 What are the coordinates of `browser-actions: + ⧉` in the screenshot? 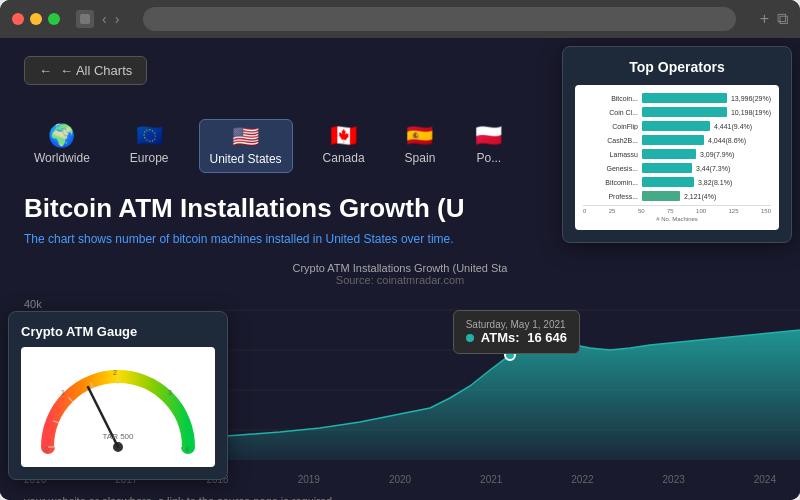 It's located at (774, 19).